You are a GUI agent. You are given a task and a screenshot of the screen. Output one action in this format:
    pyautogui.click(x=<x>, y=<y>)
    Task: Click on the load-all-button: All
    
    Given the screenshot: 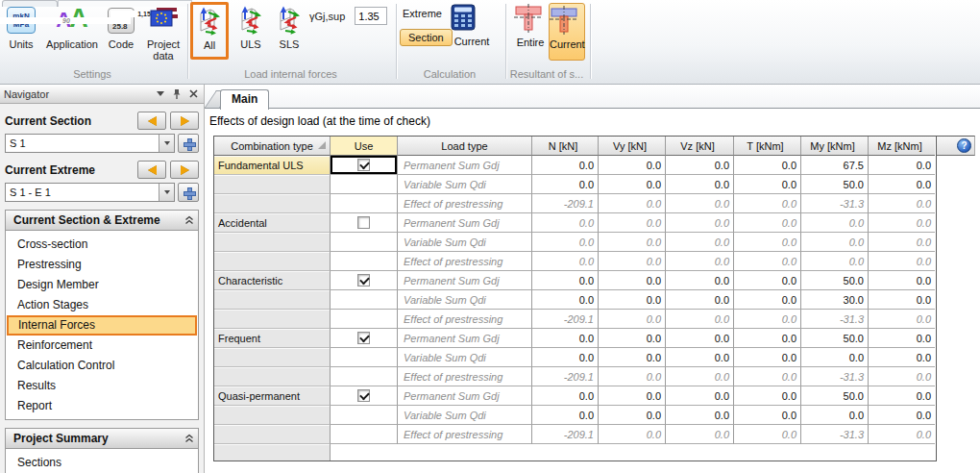 What is the action you would take?
    pyautogui.click(x=209, y=31)
    